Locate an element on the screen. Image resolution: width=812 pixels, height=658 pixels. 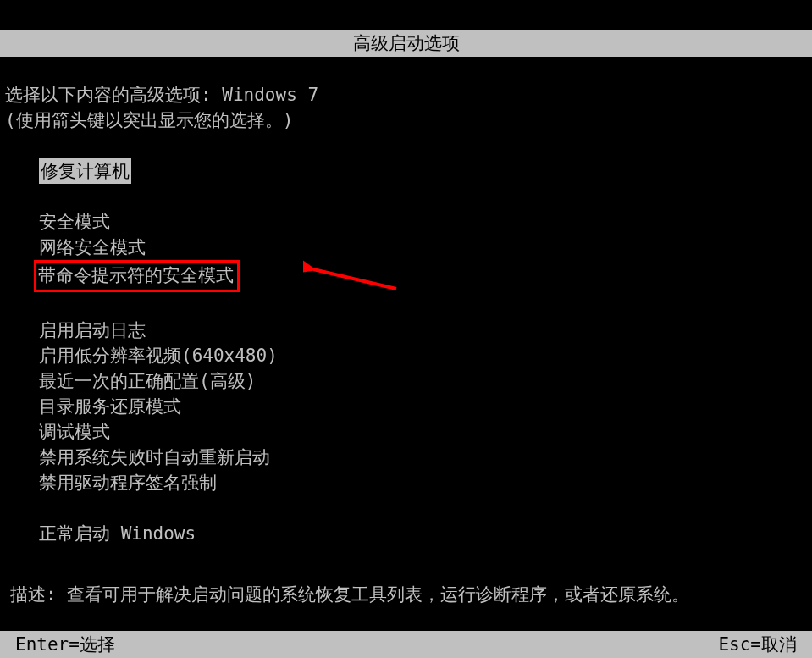
footer-esc-hint: Esc=取消 is located at coordinates (757, 644).